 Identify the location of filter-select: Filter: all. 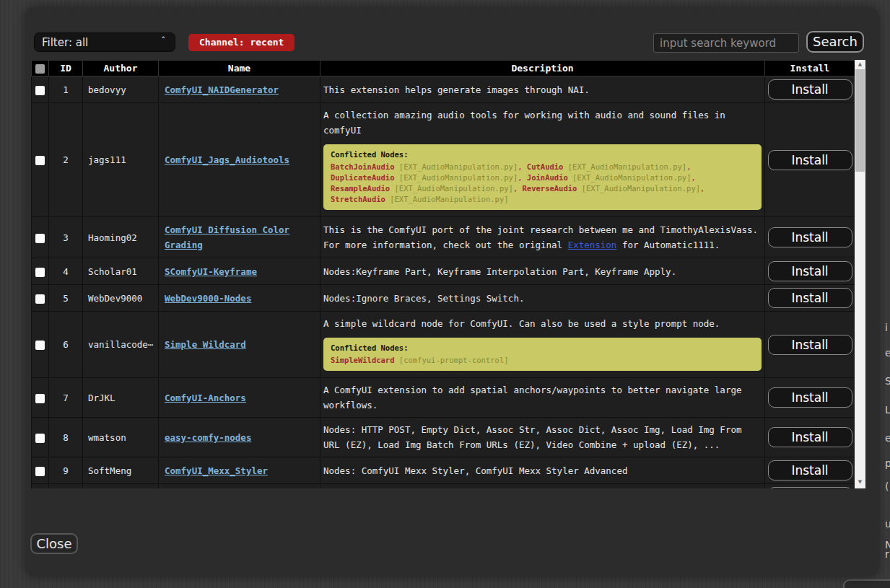
(105, 42).